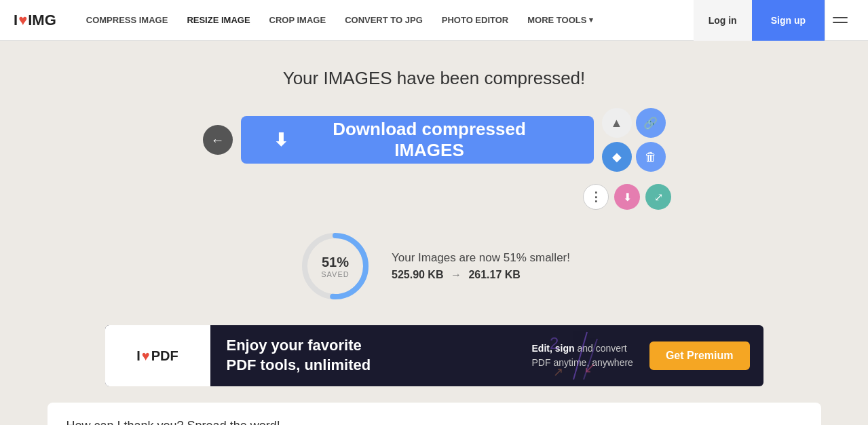 The image size is (868, 425). I want to click on drive-icon: ▲, so click(617, 124).